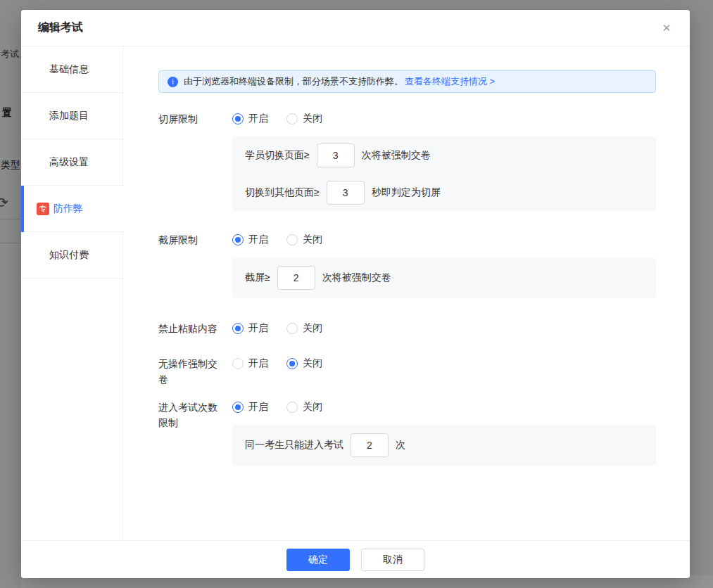 The height and width of the screenshot is (588, 713). Describe the element at coordinates (61, 28) in the screenshot. I see `dialog-title: 编辑考试` at that location.